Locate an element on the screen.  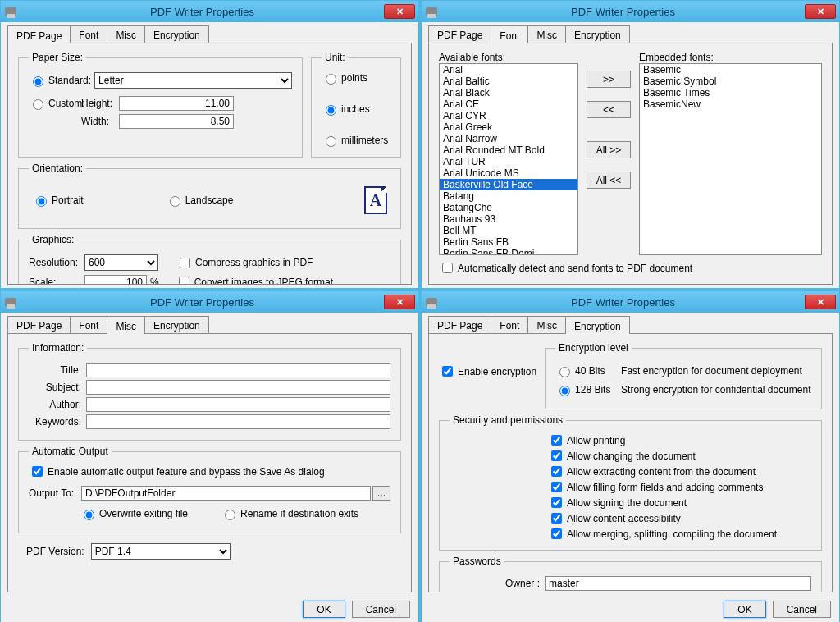
enable-auto-label: Enable automatic output feature and bypa… is located at coordinates (186, 472).